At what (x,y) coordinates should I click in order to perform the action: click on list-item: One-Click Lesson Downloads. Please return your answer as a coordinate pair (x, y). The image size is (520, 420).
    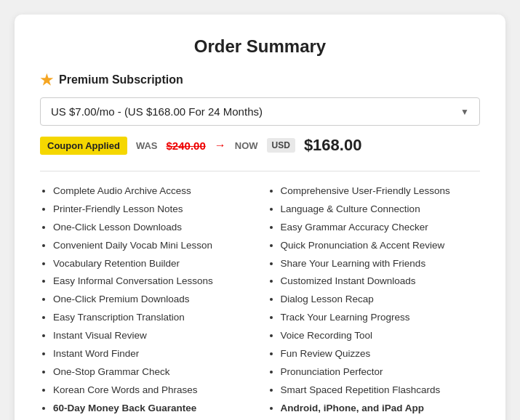
    Looking at the image, I should click on (153, 228).